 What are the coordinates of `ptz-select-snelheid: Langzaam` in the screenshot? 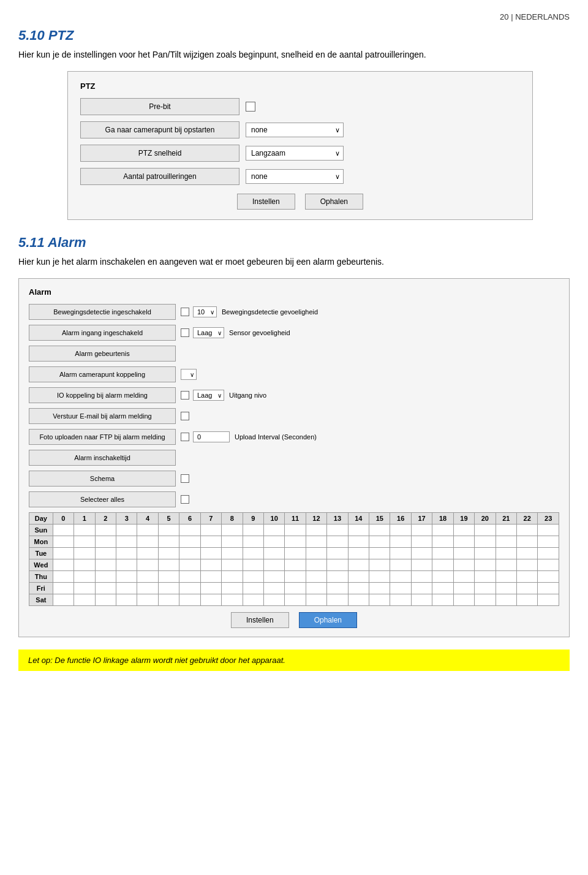 It's located at (295, 153).